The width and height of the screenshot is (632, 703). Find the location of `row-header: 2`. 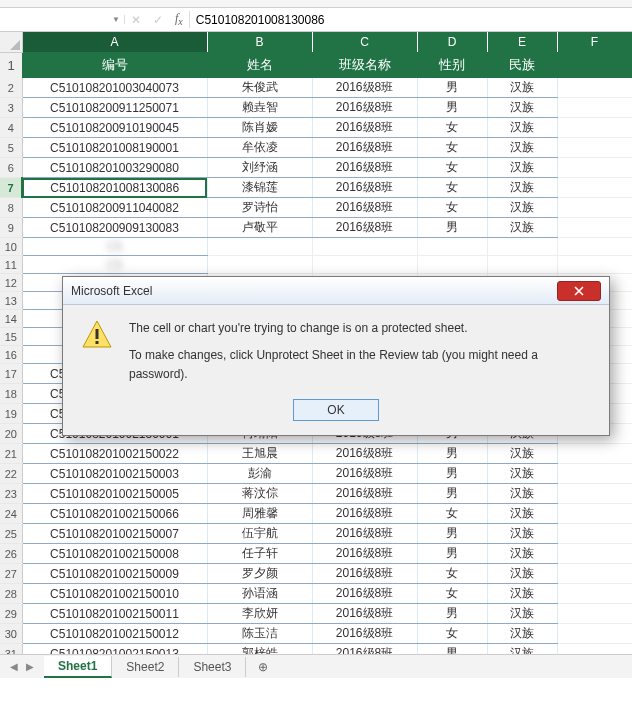

row-header: 2 is located at coordinates (11, 88).